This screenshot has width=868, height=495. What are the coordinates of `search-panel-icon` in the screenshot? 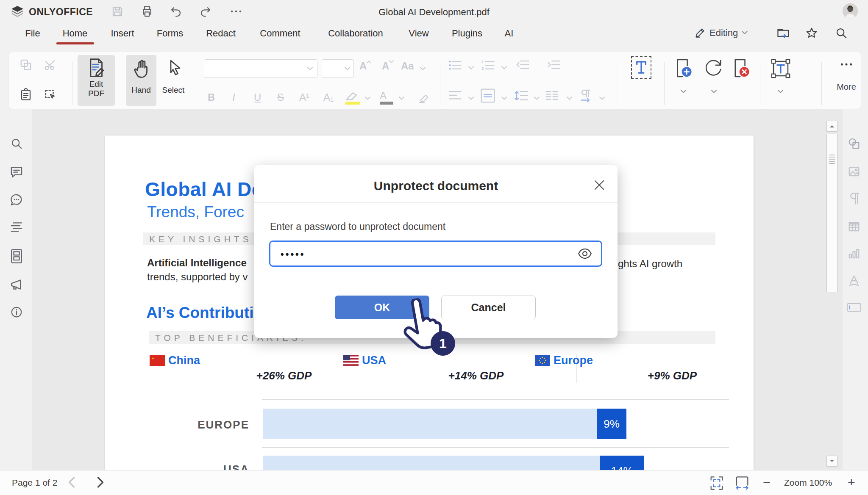 It's located at (17, 144).